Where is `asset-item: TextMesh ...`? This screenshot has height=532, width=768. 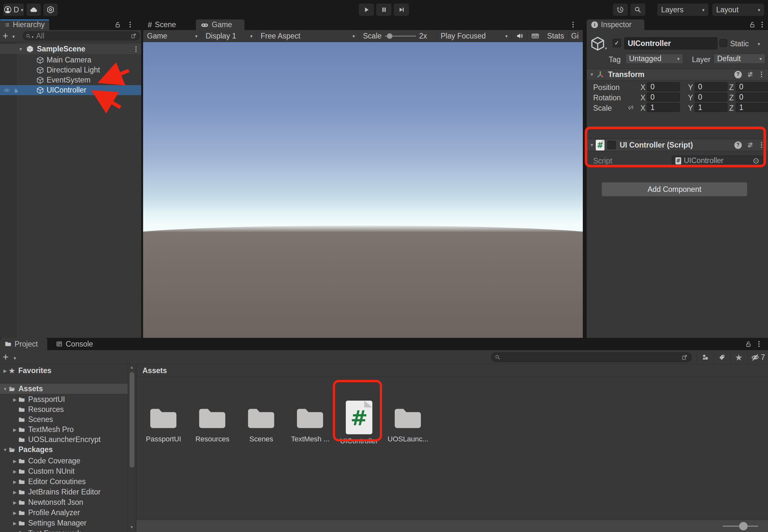
asset-item: TextMesh ... is located at coordinates (310, 422).